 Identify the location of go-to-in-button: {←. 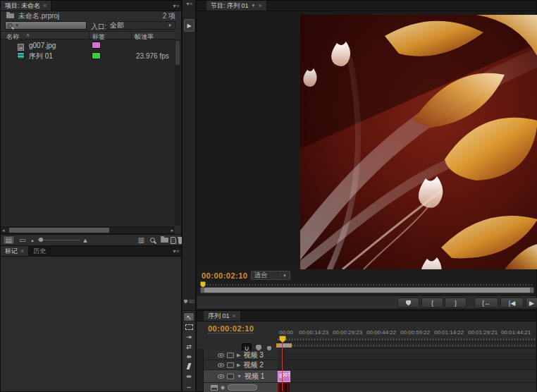
(486, 303).